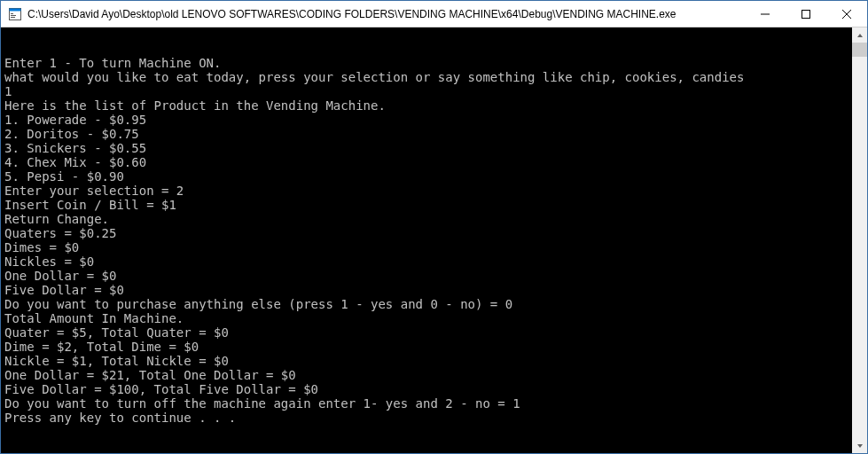  Describe the element at coordinates (860, 35) in the screenshot. I see `scroll-up-button` at that location.